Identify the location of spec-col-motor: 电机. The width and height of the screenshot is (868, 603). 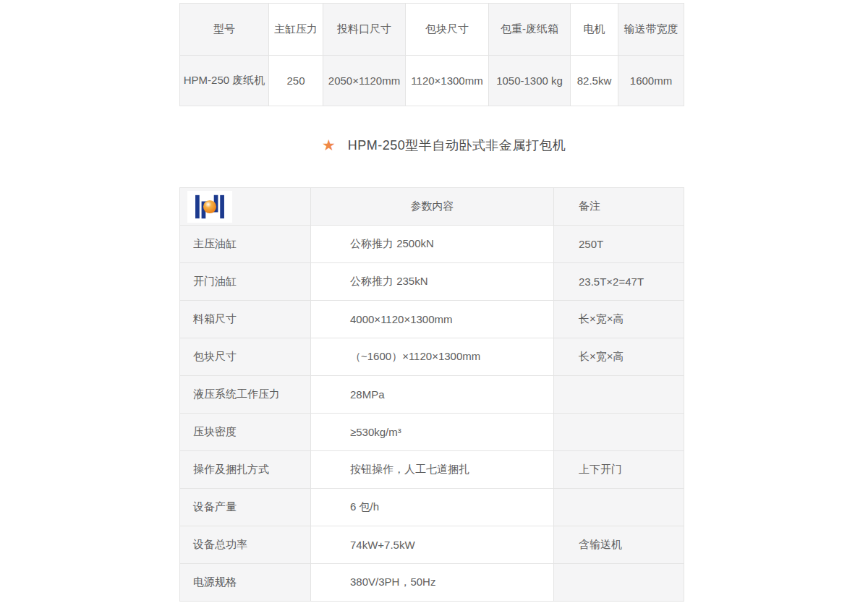
(595, 30).